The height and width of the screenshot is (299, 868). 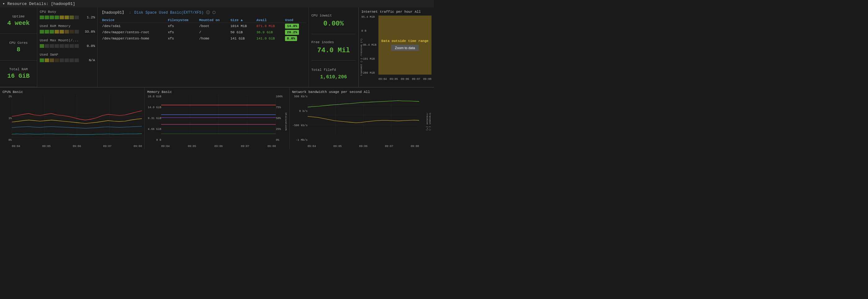 What do you see at coordinates (217, 121) in the screenshot?
I see `memory-chart: 18.6 GiB 14.0 GiB 9.31 GiB 4.66 GiB 0 B` at bounding box center [217, 121].